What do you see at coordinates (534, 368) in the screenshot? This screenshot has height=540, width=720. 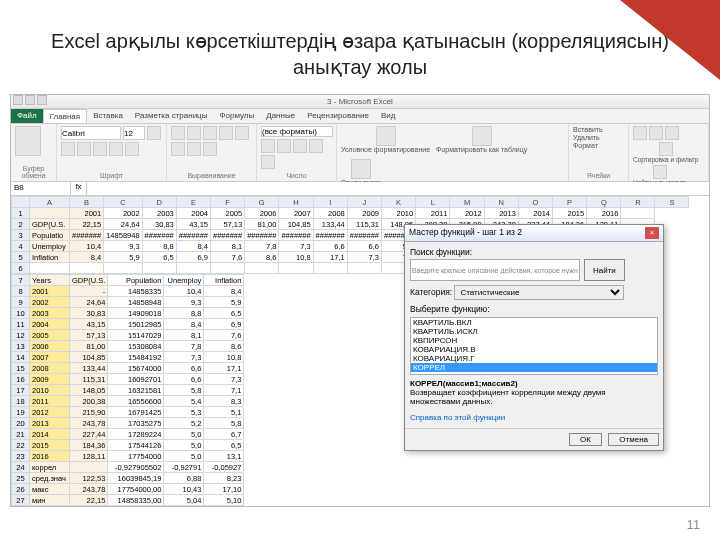 I see `function-option: КОРРЕЛ` at bounding box center [534, 368].